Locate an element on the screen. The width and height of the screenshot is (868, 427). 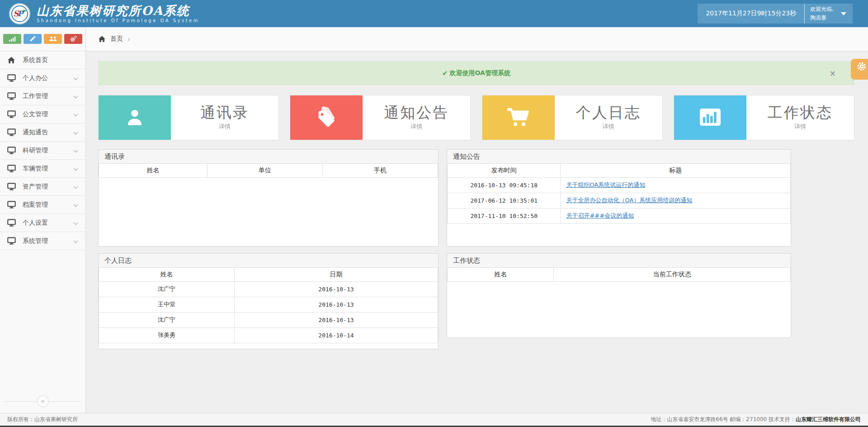
pencil-icon is located at coordinates (33, 39).